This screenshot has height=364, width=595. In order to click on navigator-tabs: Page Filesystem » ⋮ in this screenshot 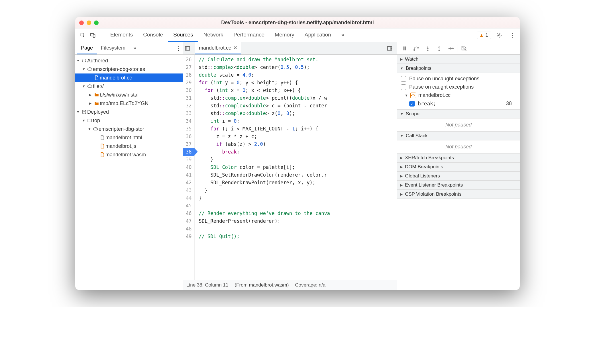, I will do `click(129, 48)`.